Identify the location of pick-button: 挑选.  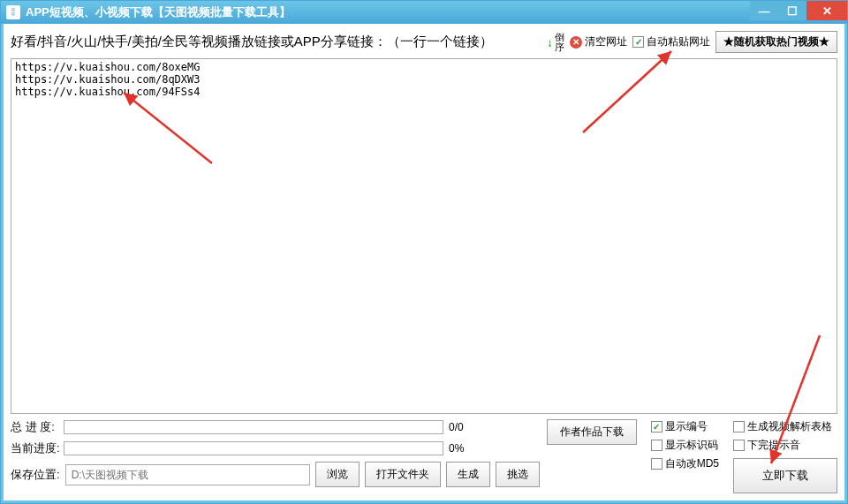
(518, 475).